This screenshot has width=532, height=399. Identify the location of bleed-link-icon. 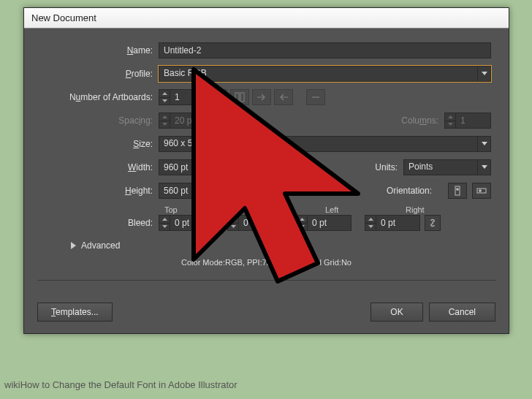
(433, 223).